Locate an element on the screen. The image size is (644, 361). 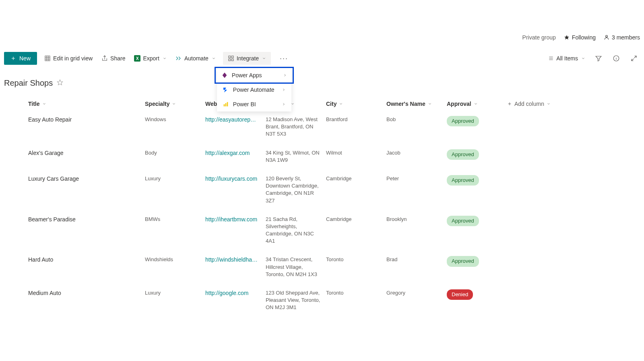
cell-specialty: Windshields is located at coordinates (175, 260).